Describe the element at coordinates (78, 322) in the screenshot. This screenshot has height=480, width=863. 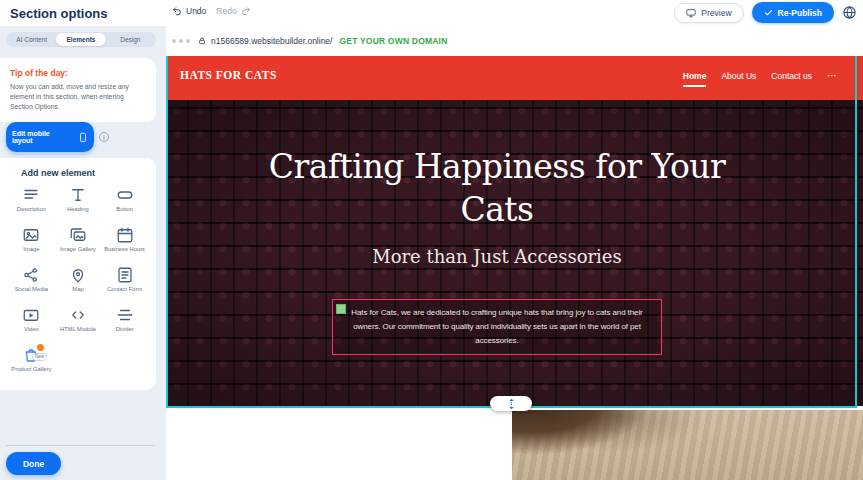
I see `element-item-html-module: HTML Module` at that location.